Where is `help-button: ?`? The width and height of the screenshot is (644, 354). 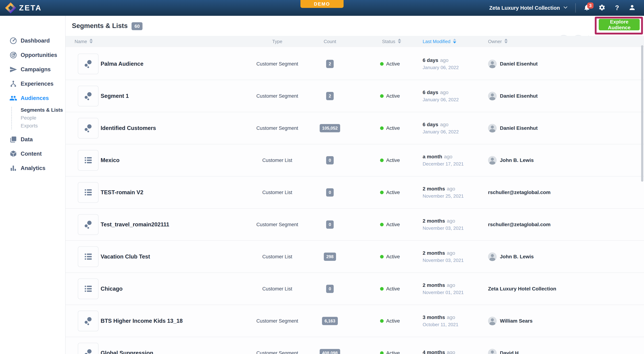 help-button: ? is located at coordinates (617, 8).